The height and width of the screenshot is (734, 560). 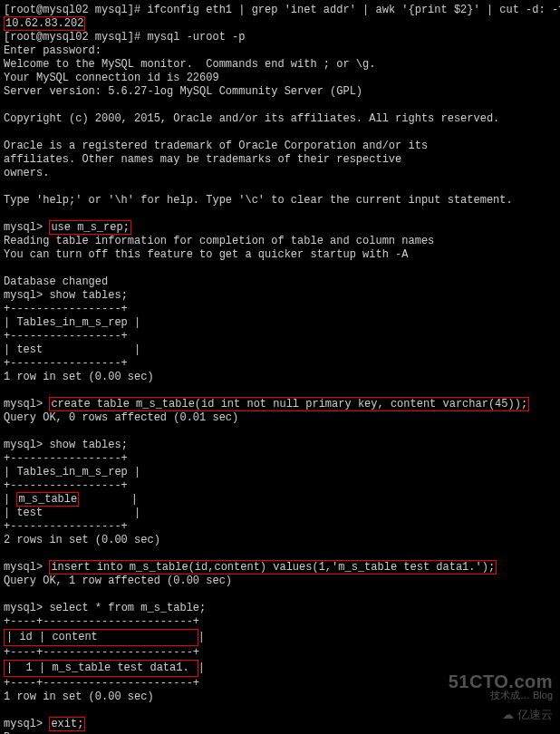 I want to click on table-row: | m_s_table |, so click(x=280, y=500).